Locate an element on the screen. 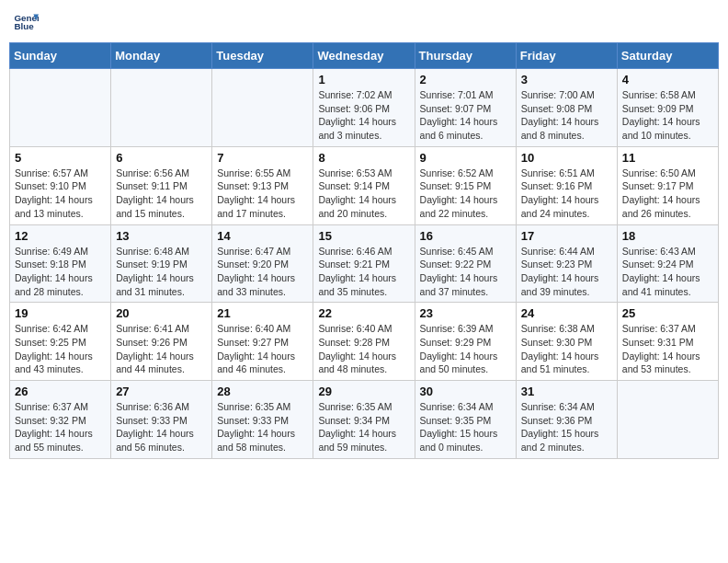 The image size is (728, 563). day-number: 7 is located at coordinates (263, 158).